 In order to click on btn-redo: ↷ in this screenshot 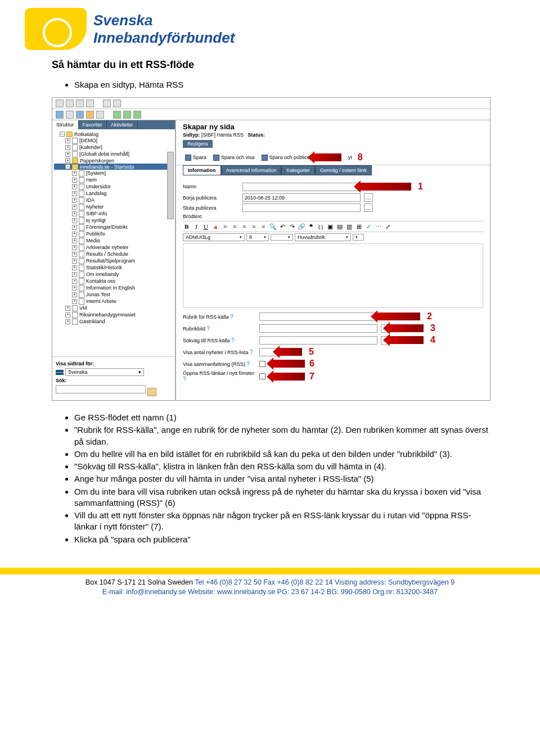, I will do `click(292, 227)`.